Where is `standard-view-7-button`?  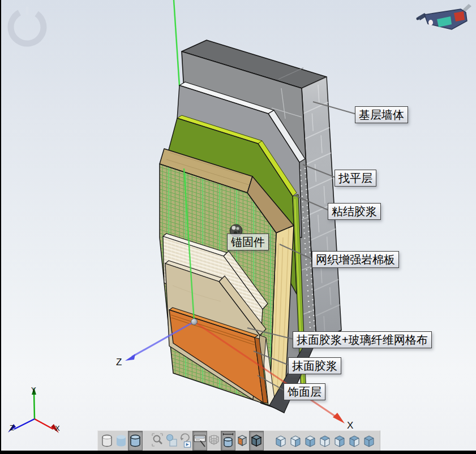
standard-view-7-button is located at coordinates (369, 441).